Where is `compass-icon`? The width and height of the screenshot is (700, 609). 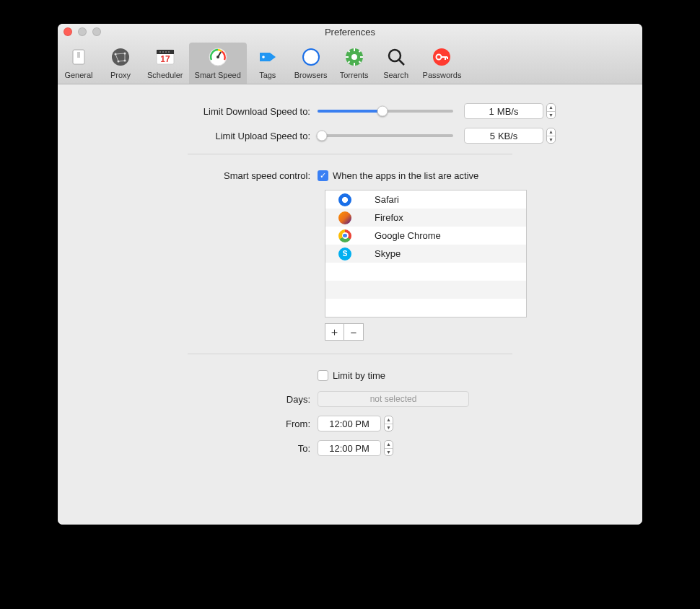
compass-icon is located at coordinates (311, 57).